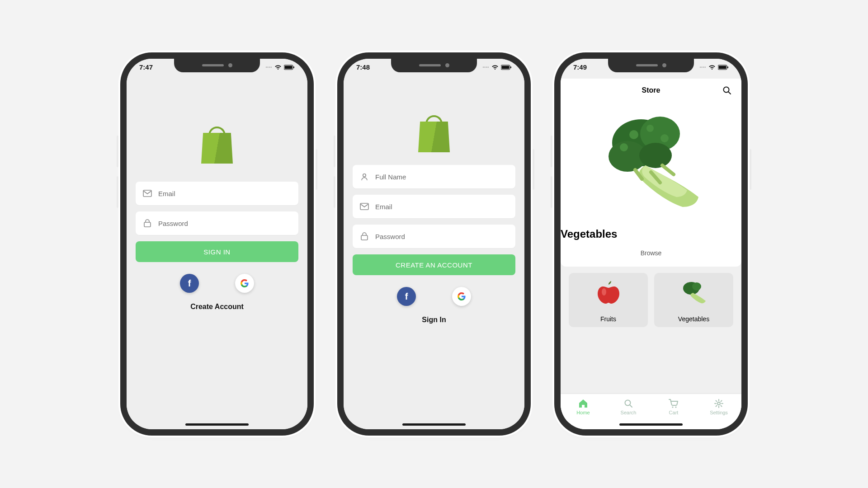 Image resolution: width=868 pixels, height=488 pixels. I want to click on apple-icon, so click(609, 292).